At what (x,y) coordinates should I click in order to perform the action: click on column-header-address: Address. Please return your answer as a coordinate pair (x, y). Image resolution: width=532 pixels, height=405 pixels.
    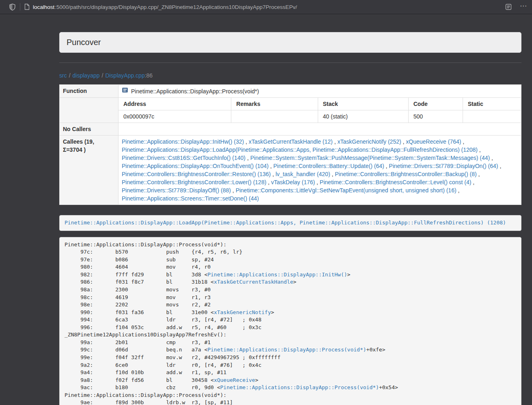
    Looking at the image, I should click on (175, 104).